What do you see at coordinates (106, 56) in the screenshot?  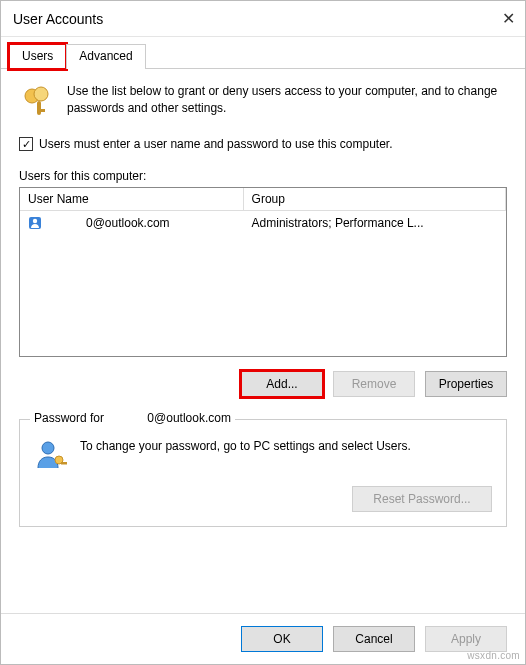 I see `tab-advanced: Advanced` at bounding box center [106, 56].